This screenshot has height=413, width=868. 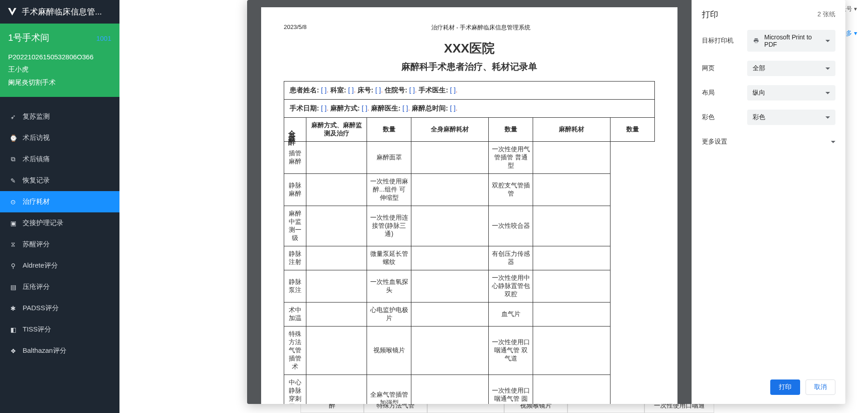 I want to click on printer-select: Microsoft Print to PDF, so click(x=791, y=41).